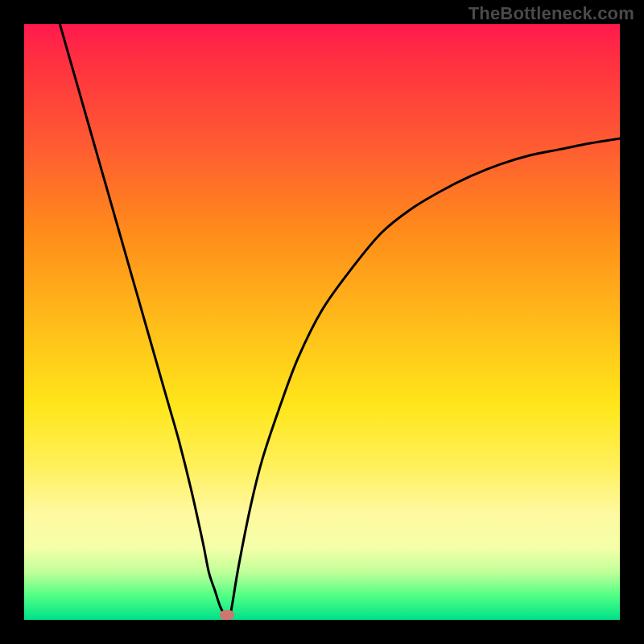 The width and height of the screenshot is (644, 644). I want to click on minimum-marker, so click(227, 615).